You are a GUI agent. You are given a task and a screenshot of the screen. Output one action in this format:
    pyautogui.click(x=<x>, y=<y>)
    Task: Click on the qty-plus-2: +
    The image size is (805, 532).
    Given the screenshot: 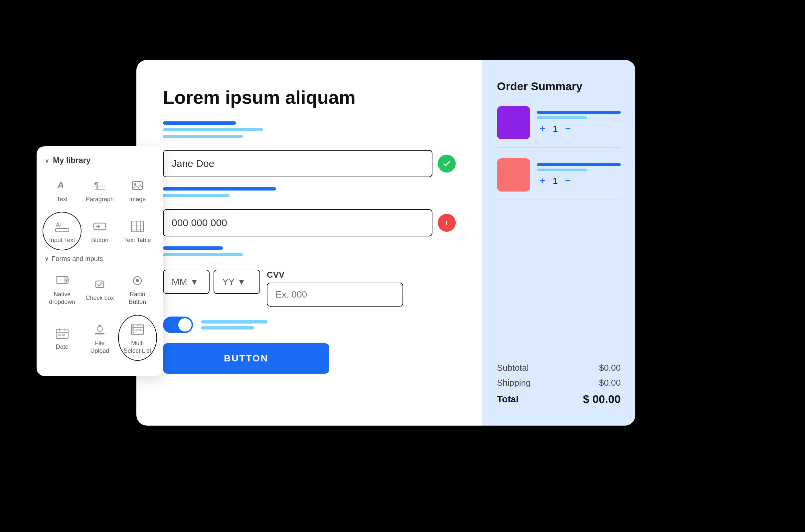 What is the action you would take?
    pyautogui.click(x=542, y=181)
    